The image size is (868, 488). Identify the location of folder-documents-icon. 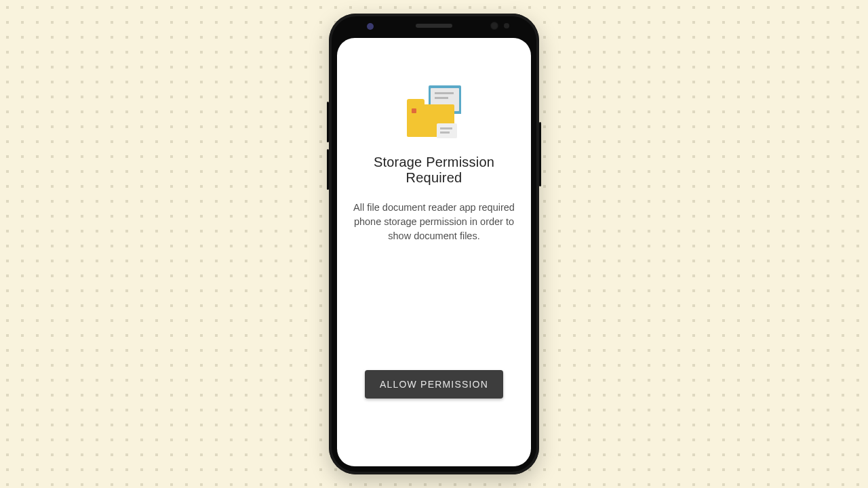
(434, 113).